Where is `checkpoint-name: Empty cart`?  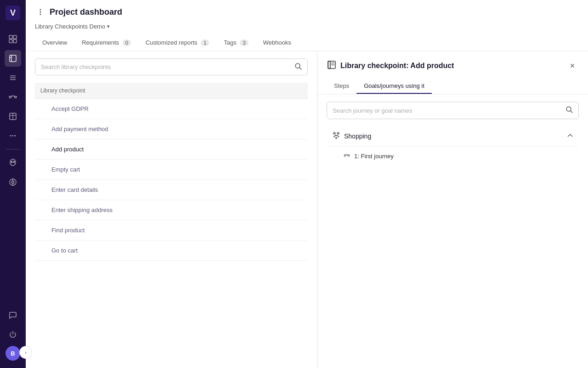 checkpoint-name: Empty cart is located at coordinates (171, 170).